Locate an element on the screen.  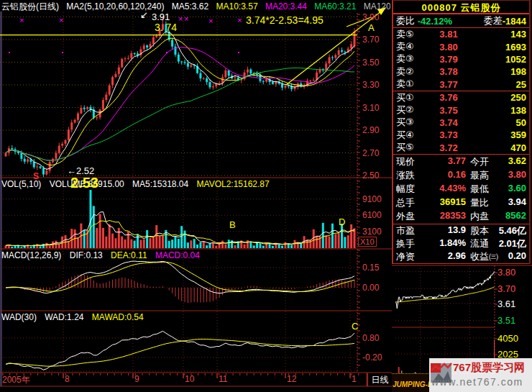
bid-qty: 359 is located at coordinates (499, 135).